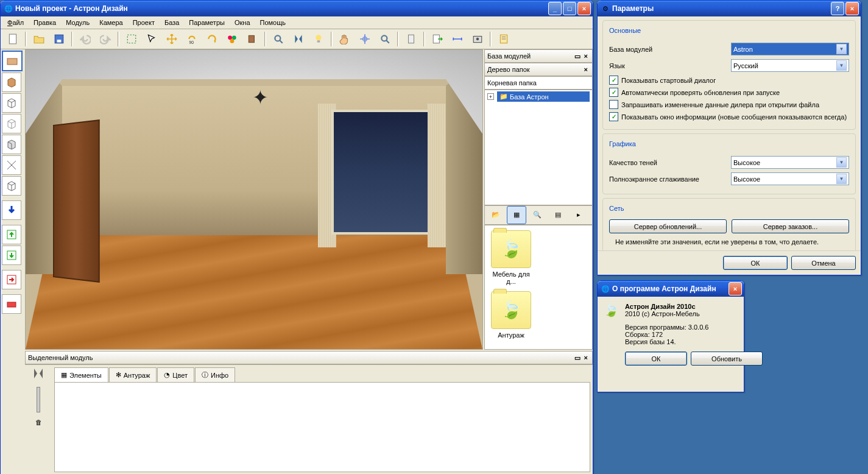 This screenshot has height=474, width=868. I want to click on box-wire3-icon, so click(12, 186).